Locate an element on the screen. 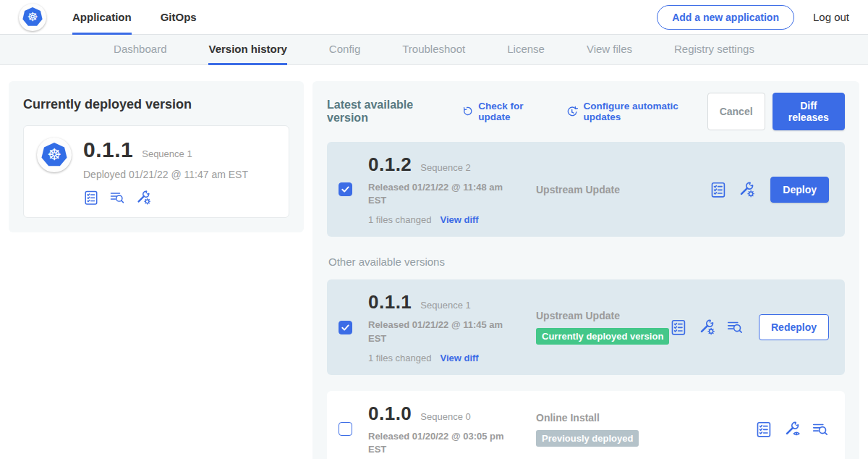 The height and width of the screenshot is (459, 868). tab-view-files: View files is located at coordinates (609, 50).